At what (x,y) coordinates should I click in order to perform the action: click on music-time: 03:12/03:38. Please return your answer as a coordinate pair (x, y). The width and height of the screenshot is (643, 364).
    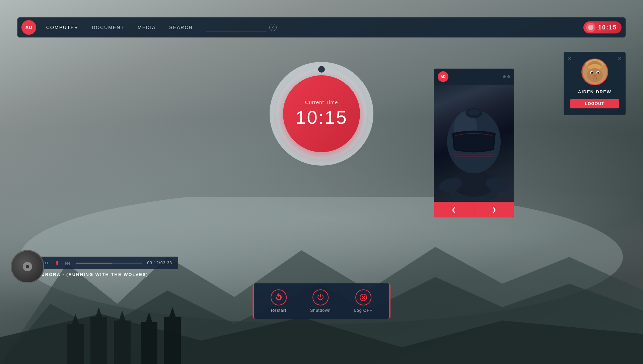
    Looking at the image, I should click on (160, 263).